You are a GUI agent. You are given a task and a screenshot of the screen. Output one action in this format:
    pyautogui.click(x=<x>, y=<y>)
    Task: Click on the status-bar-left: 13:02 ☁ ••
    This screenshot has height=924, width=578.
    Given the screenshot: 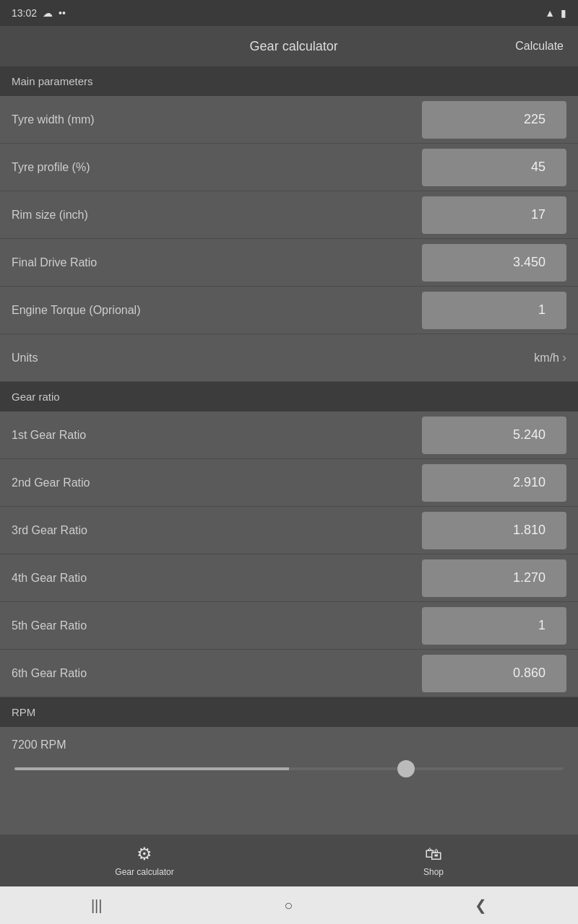 What is the action you would take?
    pyautogui.click(x=39, y=13)
    